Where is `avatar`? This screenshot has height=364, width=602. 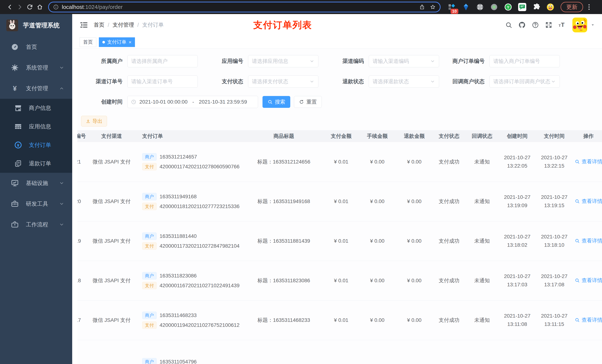 avatar is located at coordinates (580, 25).